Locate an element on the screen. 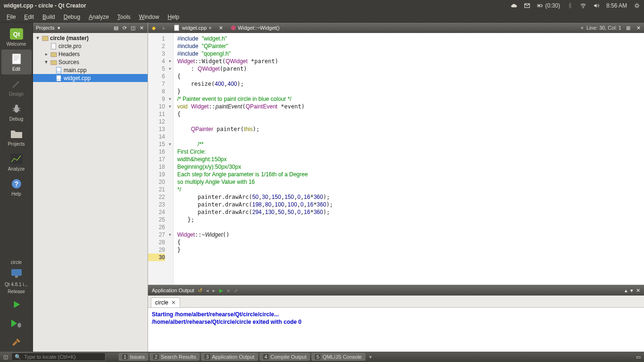 The height and width of the screenshot is (362, 644). tab-issues: 1Issues is located at coordinates (133, 357).